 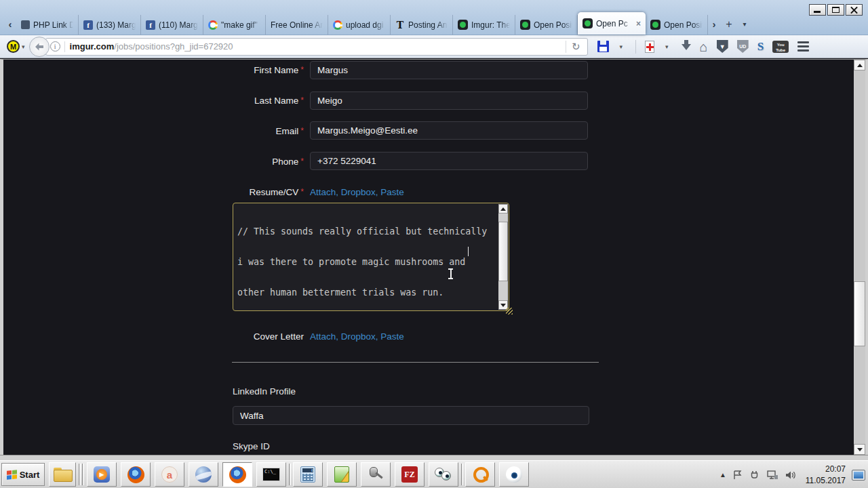 I want to click on show-desktop-monitor-icon, so click(x=859, y=475).